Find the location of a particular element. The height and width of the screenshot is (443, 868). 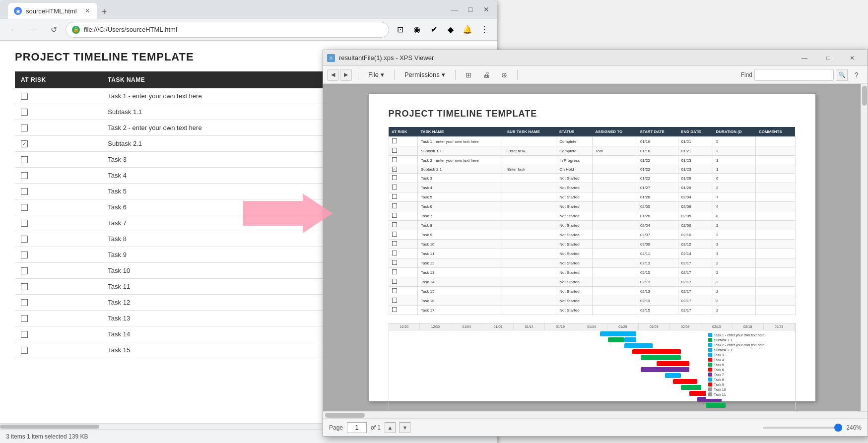

xps-scroll-thumb is located at coordinates (865, 96).